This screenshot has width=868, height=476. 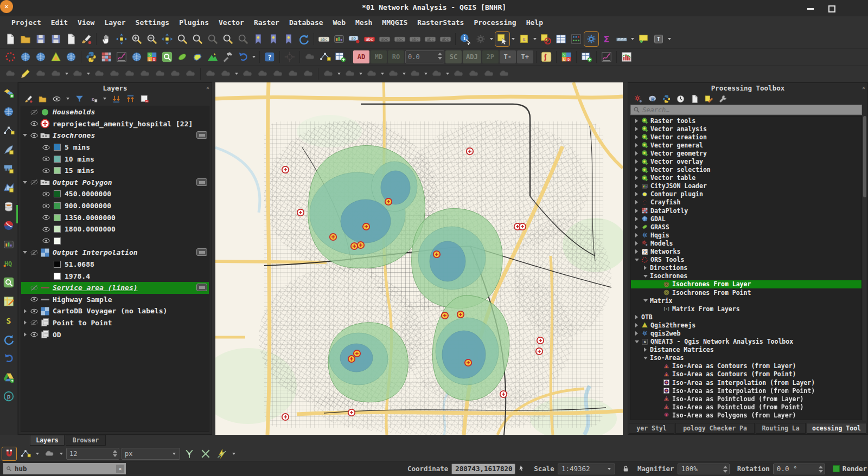 I want to click on text-annotation-caret, so click(x=669, y=39).